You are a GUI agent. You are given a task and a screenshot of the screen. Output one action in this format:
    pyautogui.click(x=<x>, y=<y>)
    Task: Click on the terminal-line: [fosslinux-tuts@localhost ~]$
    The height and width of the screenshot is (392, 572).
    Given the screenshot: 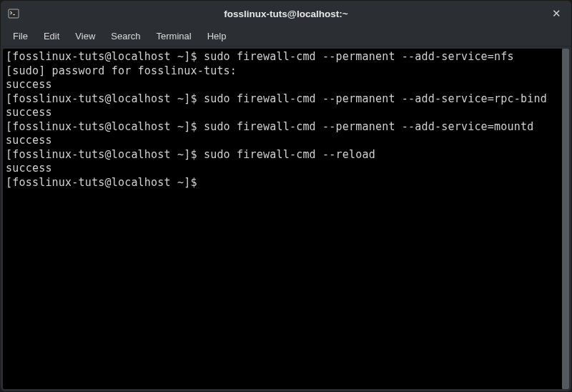 What is the action you would take?
    pyautogui.click(x=104, y=182)
    